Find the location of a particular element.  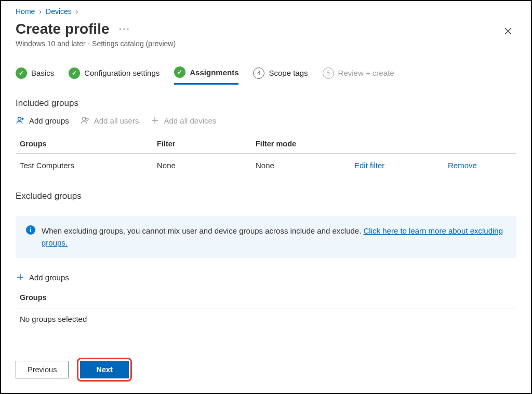

cell-filter-mode: None is located at coordinates (301, 166).